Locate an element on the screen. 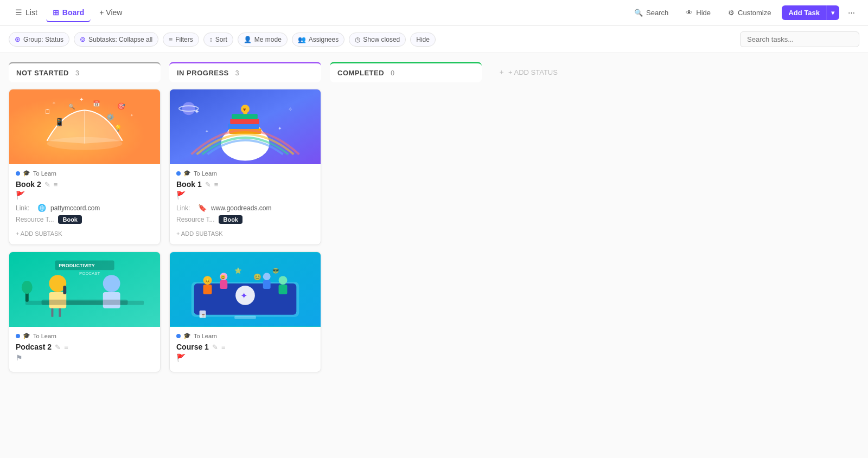 The width and height of the screenshot is (868, 458). card-title-book1: Book 1 is located at coordinates (189, 184).